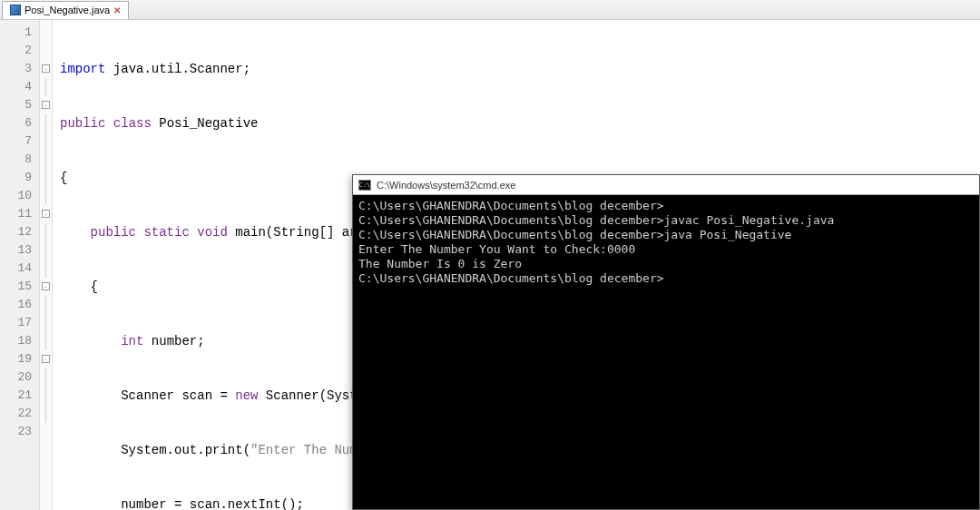  What do you see at coordinates (16, 396) in the screenshot?
I see `line-number: 21` at bounding box center [16, 396].